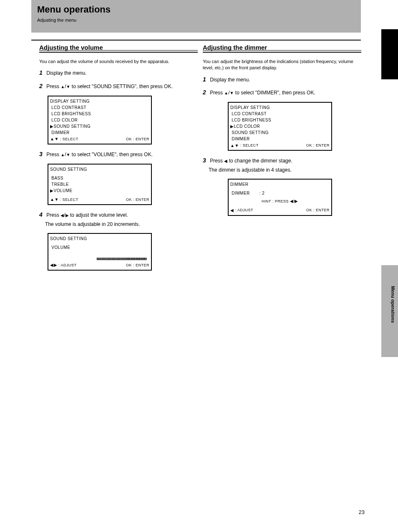 The height and width of the screenshot is (532, 398). What do you see at coordinates (118, 155) in the screenshot?
I see `step-3: 3 Press ▲/▼ to select "VOLUME", then pre…` at bounding box center [118, 155].